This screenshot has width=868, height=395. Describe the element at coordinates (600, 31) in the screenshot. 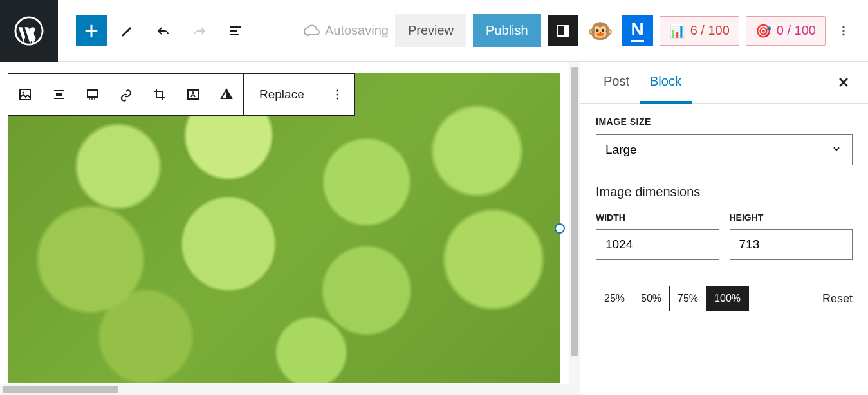

I see `rankmath-button: 🐵` at that location.